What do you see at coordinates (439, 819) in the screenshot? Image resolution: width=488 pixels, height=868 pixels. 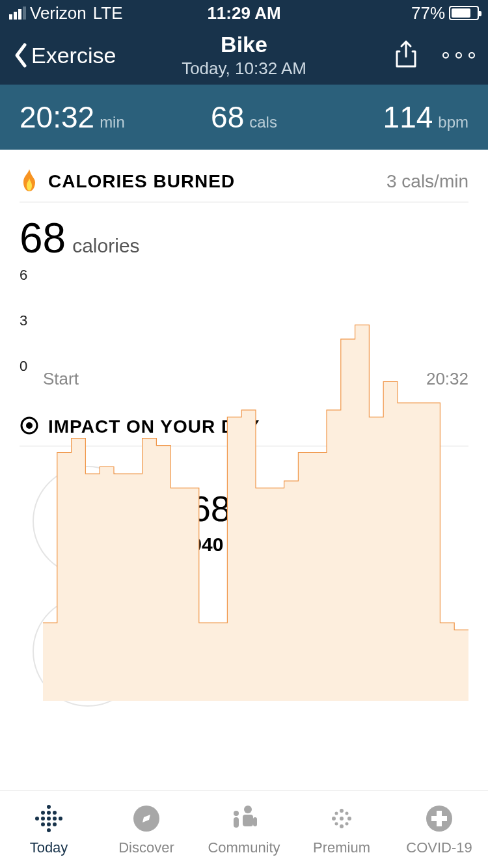 I see `plus-circle-icon` at bounding box center [439, 819].